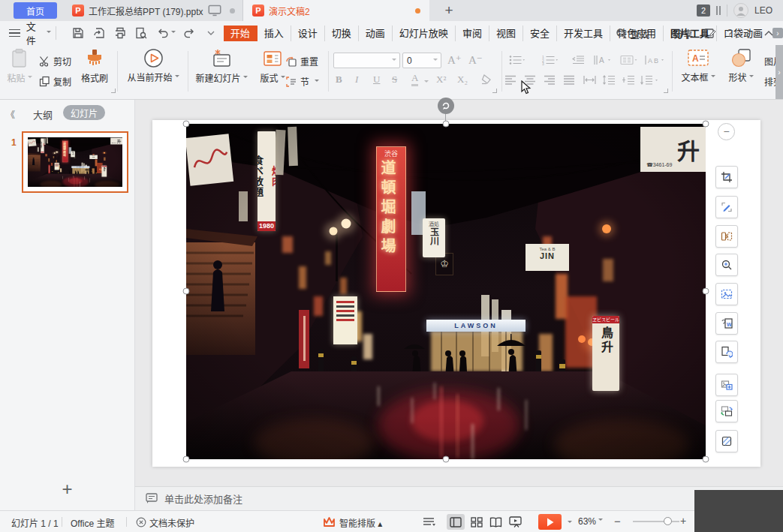 This screenshot has width=783, height=532. Describe the element at coordinates (590, 521) in the screenshot. I see `zoom-level: 63%` at that location.